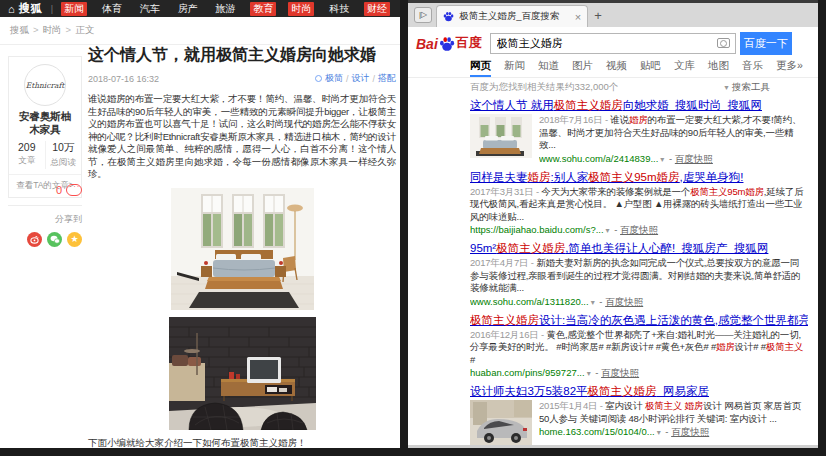 Image resolution: width=826 pixels, height=456 pixels. I want to click on baidu-nav-tab: 贴吧, so click(650, 68).